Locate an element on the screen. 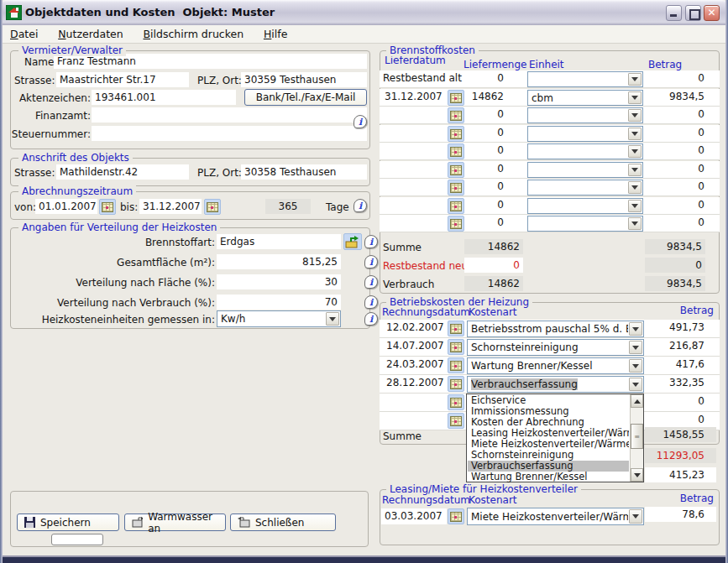 Image resolution: width=728 pixels, height=563 pixels. warmwater-button: Warmwasser an is located at coordinates (175, 522).